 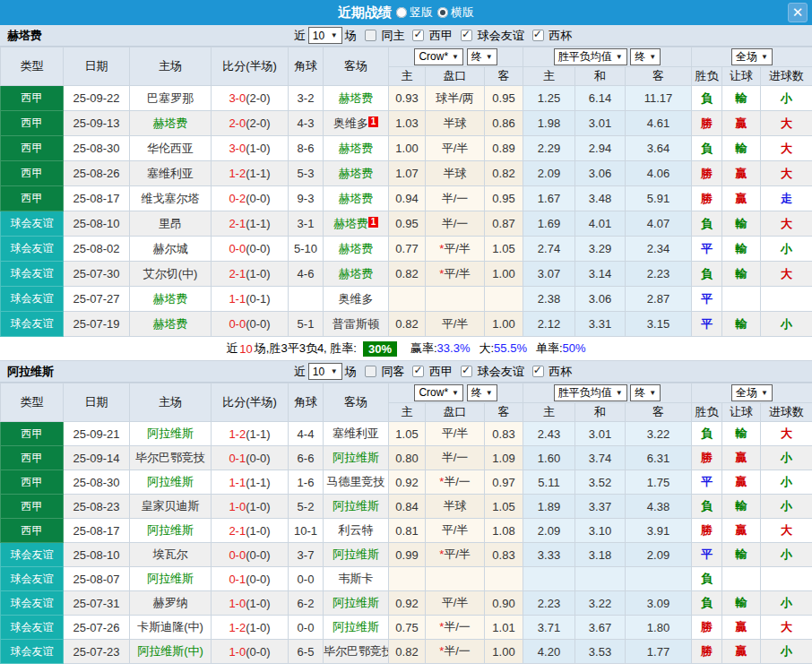 What do you see at coordinates (600, 604) in the screenshot?
I see `avg-draw: 3.22` at bounding box center [600, 604].